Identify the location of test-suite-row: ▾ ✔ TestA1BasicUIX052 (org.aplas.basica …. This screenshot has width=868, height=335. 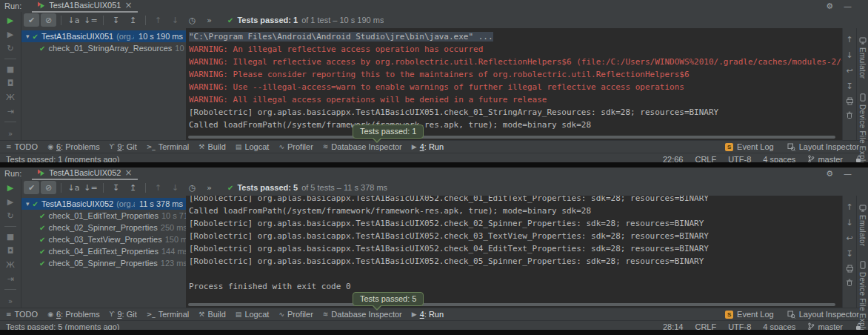
(104, 204).